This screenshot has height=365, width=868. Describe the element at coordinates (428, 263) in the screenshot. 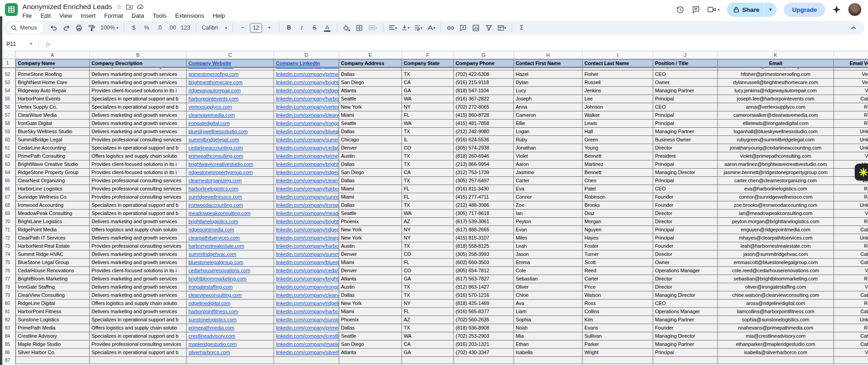

I see `cell: FL` at that location.